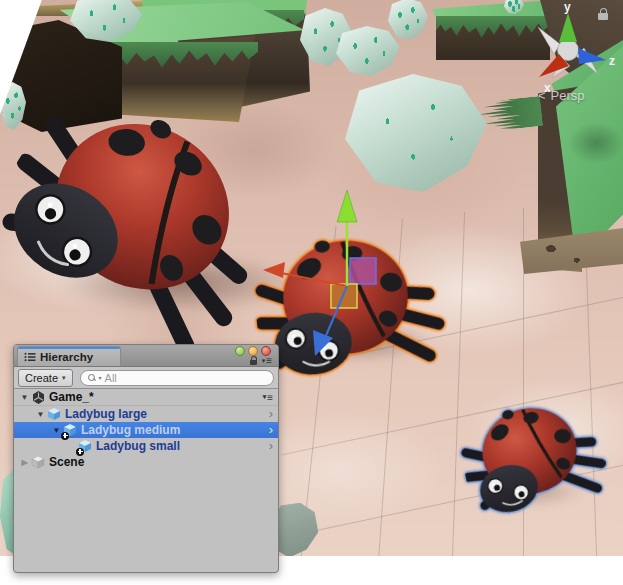  What do you see at coordinates (38, 398) in the screenshot?
I see `unity-logo-icon` at bounding box center [38, 398].